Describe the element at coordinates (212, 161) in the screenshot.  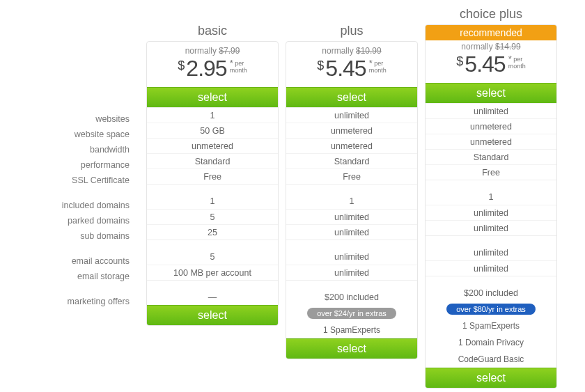
I see `plan-basic-performance: Standard` at that location.